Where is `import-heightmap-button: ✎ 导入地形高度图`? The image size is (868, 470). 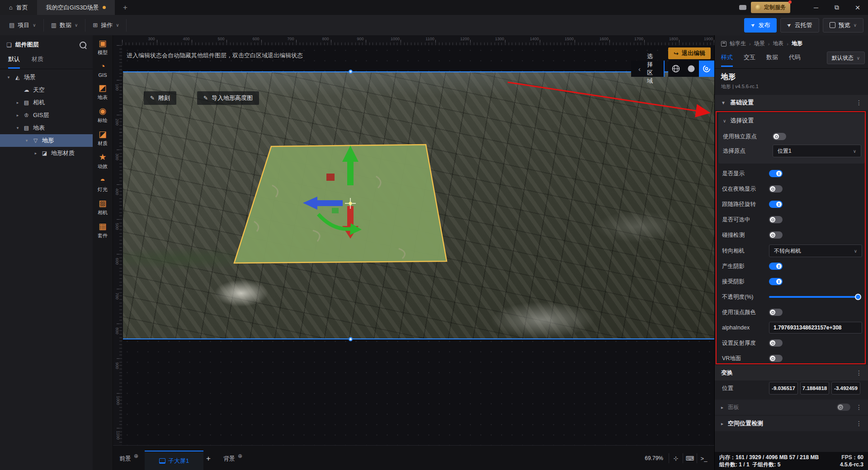
import-heightmap-button: ✎ 导入地形高度图 is located at coordinates (228, 98).